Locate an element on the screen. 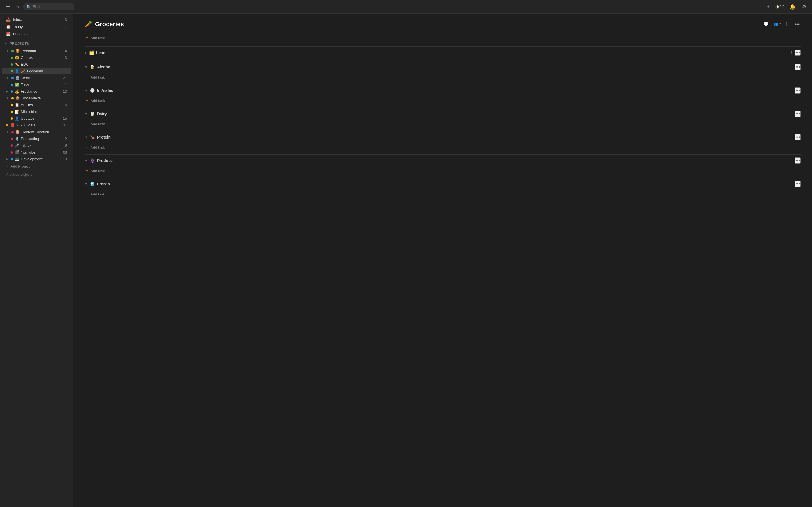  add-task-button: + Add task is located at coordinates (443, 38).